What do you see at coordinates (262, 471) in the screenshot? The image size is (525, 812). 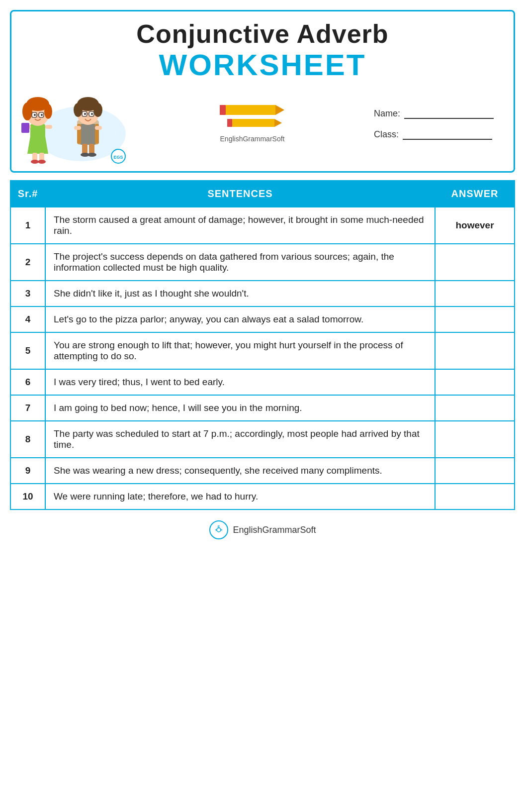 I see `table-row: 9She was wearing a new dress; consequent…` at bounding box center [262, 471].